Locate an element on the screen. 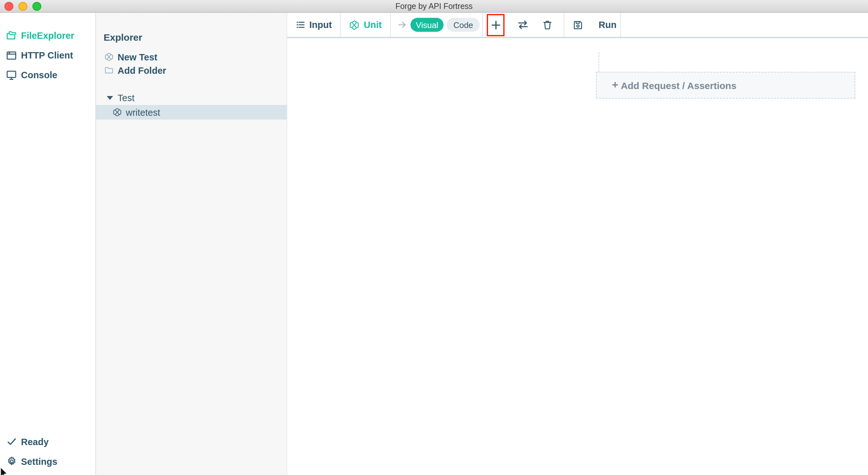  tree-folder-label: Test is located at coordinates (126, 98).